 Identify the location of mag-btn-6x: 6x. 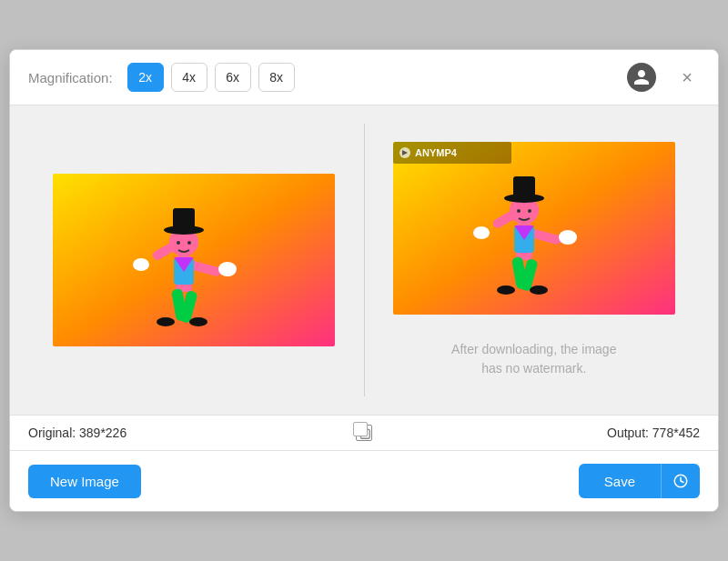
(233, 77).